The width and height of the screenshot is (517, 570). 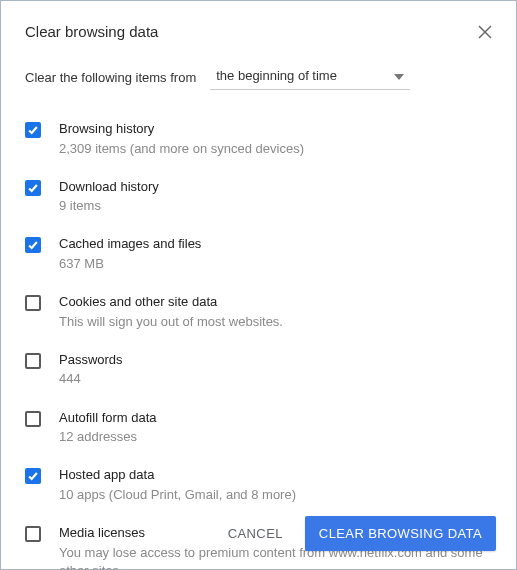 What do you see at coordinates (258, 370) in the screenshot?
I see `list-item: Passwords444` at bounding box center [258, 370].